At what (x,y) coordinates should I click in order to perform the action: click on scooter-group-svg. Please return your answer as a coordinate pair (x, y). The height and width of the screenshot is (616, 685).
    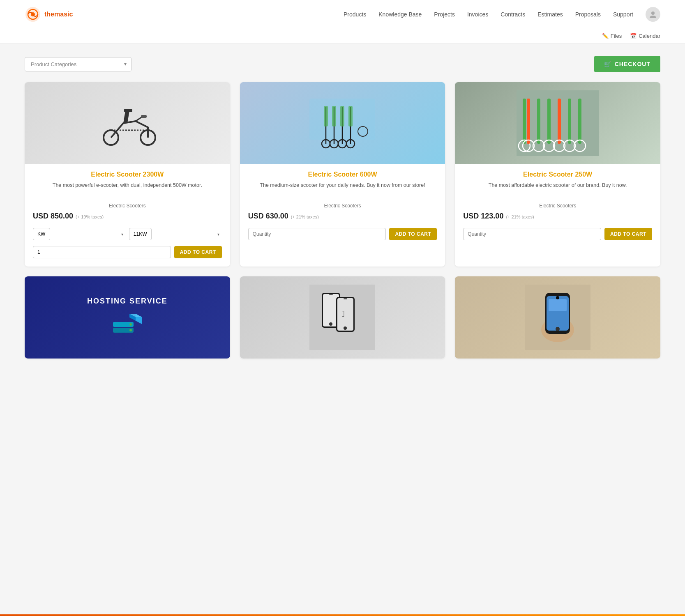
    Looking at the image, I should click on (342, 123).